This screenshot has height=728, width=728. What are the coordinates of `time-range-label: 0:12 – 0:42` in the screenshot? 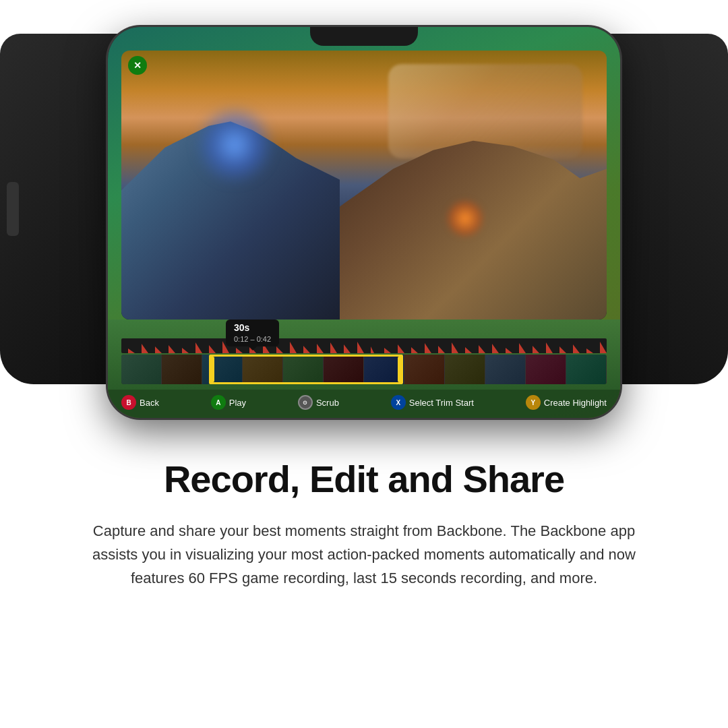 It's located at (252, 339).